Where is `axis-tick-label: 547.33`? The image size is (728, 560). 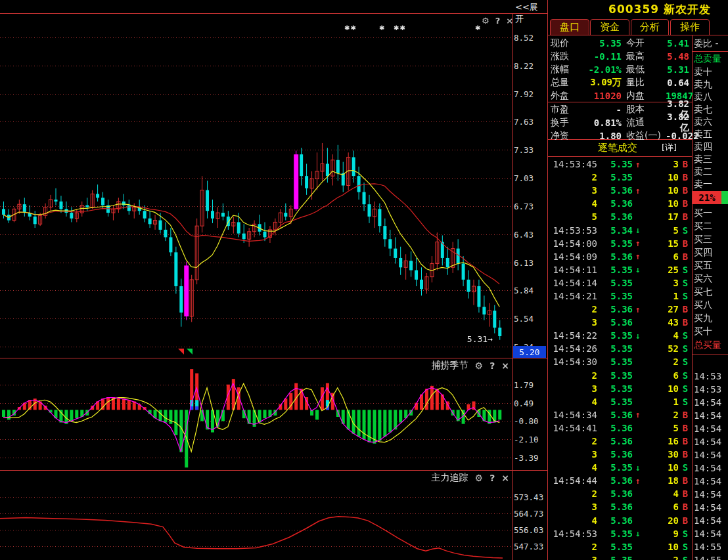 axis-tick-label: 547.33 is located at coordinates (530, 546).